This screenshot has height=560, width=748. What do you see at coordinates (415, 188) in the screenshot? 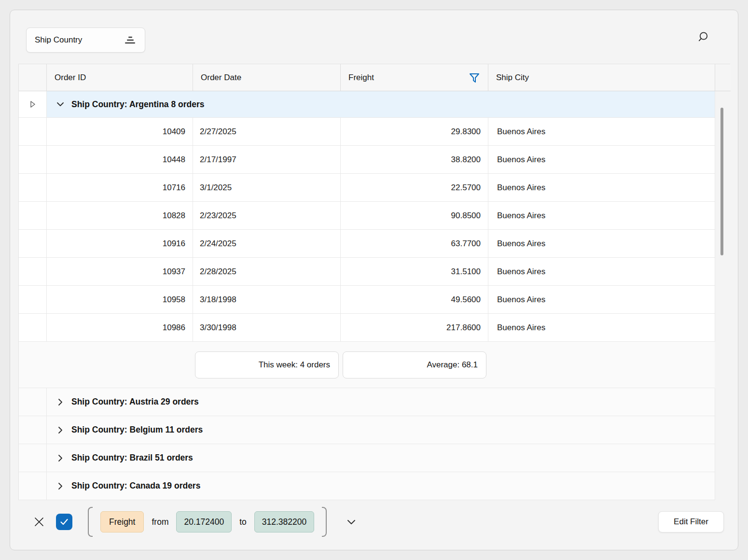
I see `cell-freight: 22.5700` at bounding box center [415, 188].